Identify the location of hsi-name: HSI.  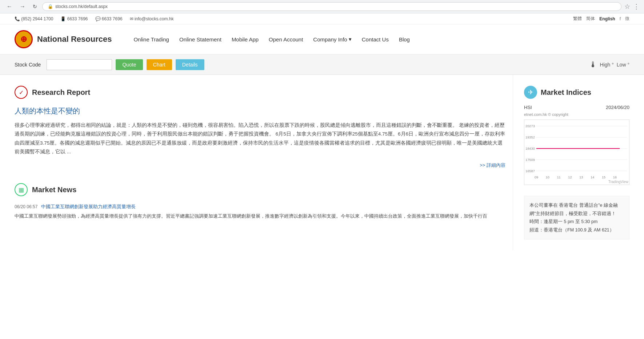
(528, 108).